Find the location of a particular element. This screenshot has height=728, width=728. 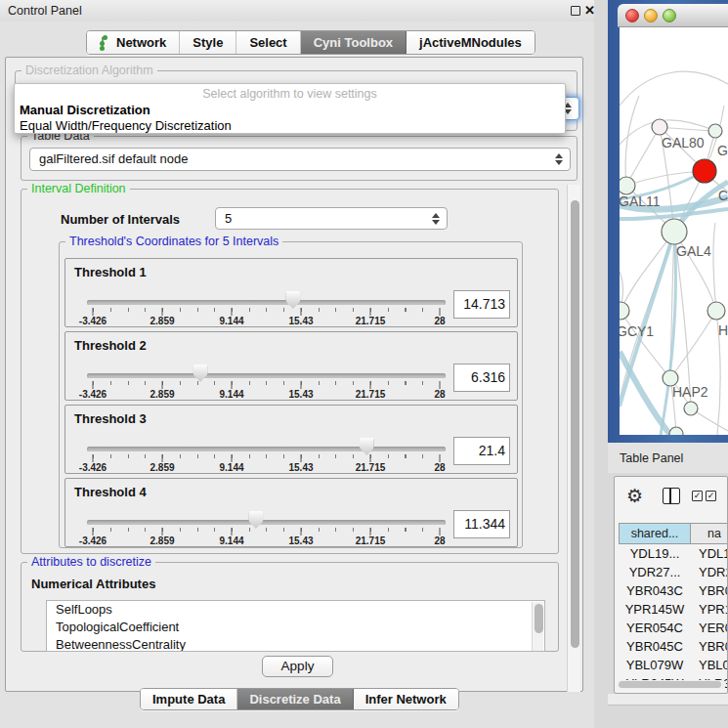

network-node-gal4 is located at coordinates (674, 232).